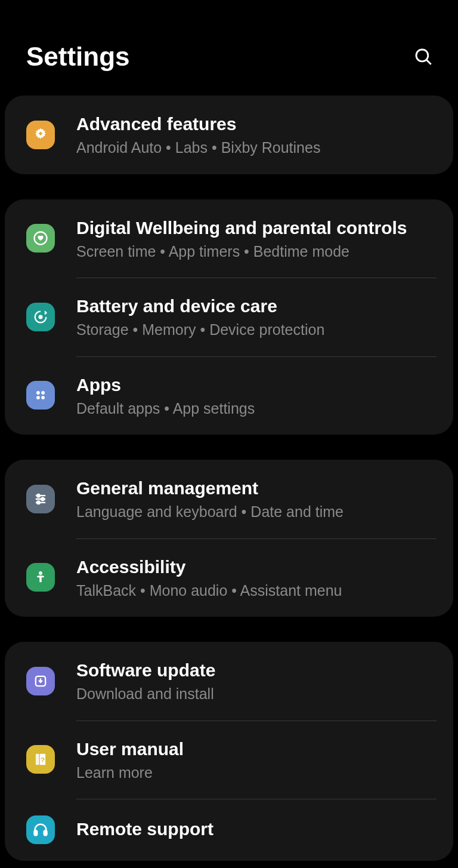 The image size is (458, 868). What do you see at coordinates (41, 577) in the screenshot?
I see `person-icon` at bounding box center [41, 577].